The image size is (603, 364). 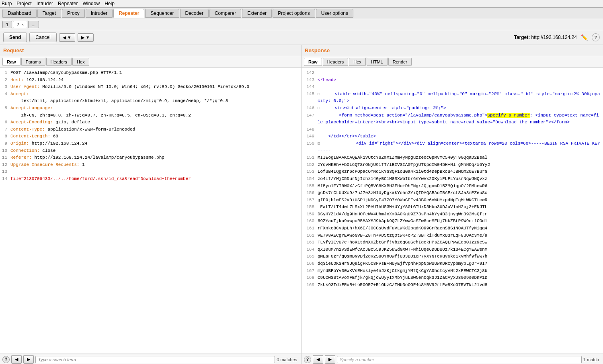 What do you see at coordinates (15, 37) in the screenshot?
I see `send-button: Send` at bounding box center [15, 37].